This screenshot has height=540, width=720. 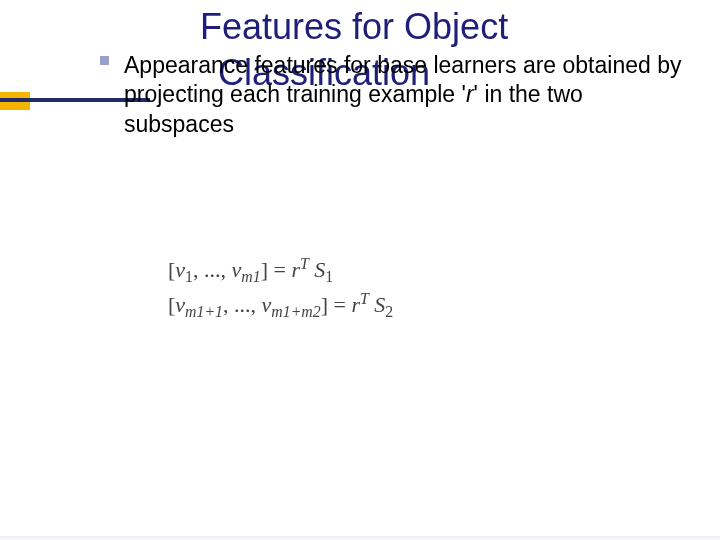 What do you see at coordinates (280, 287) in the screenshot?
I see `equation-block: [v1, ..., vm1] = rT S1 [vm1+1, ..., vm1+…` at bounding box center [280, 287].